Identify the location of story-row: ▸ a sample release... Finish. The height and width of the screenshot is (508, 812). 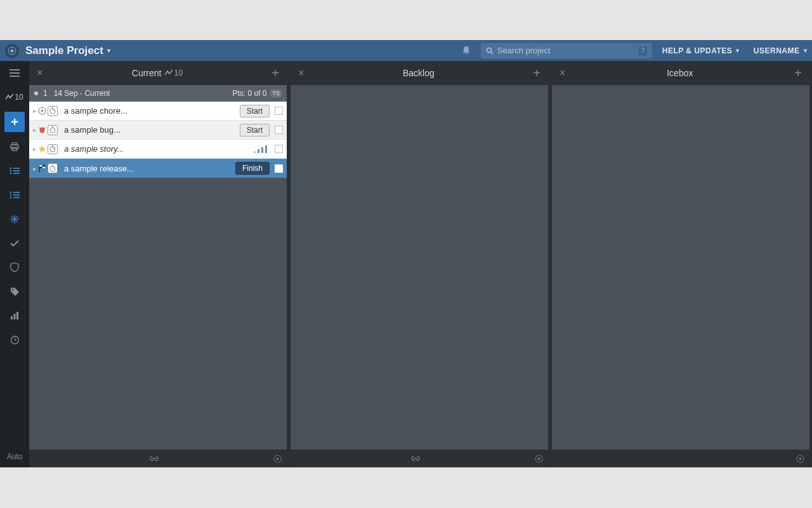
(158, 168).